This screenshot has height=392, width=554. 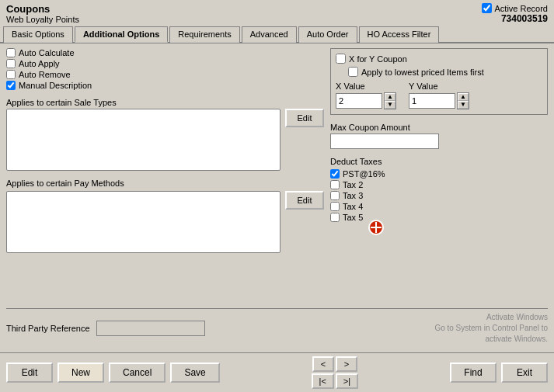 I want to click on tab-requirements: Requirements, so click(x=204, y=34).